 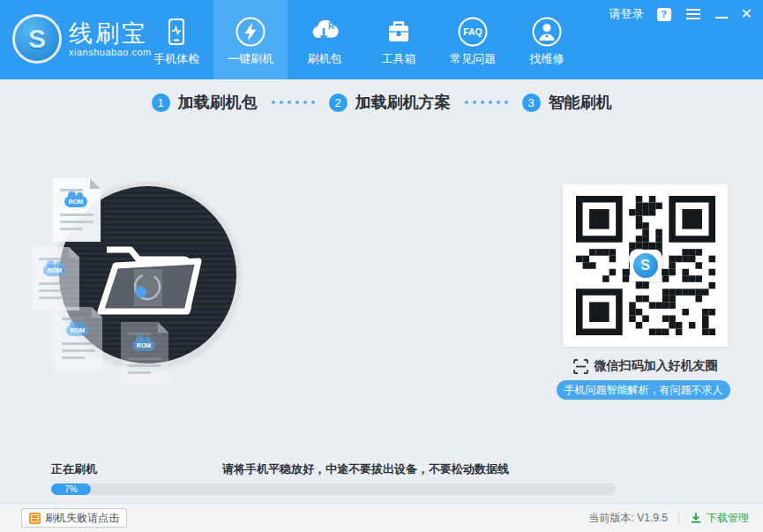 What do you see at coordinates (722, 14) in the screenshot?
I see `minimize-icon` at bounding box center [722, 14].